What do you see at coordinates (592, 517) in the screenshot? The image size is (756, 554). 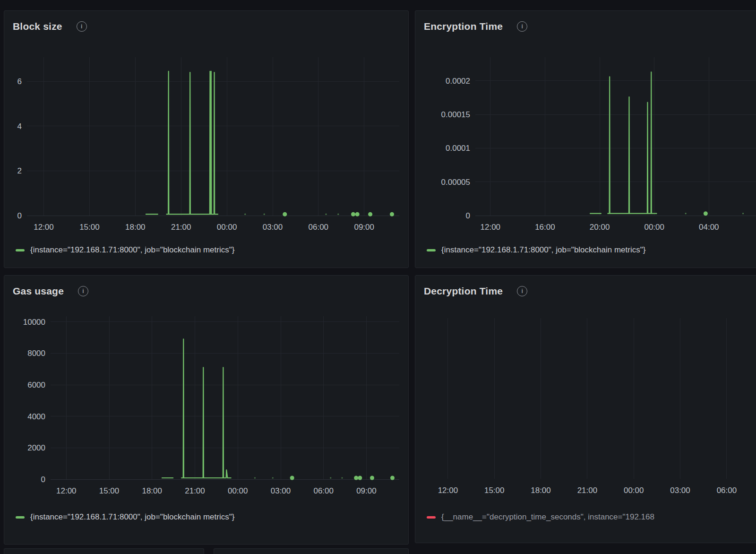 I see `legend-row: {__name__="decryption_time_seconds", ins…` at bounding box center [592, 517].